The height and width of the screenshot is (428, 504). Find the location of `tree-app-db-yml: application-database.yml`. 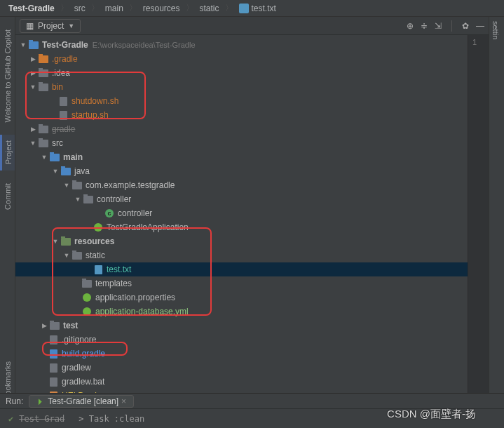

tree-app-db-yml: application-database.yml is located at coordinates (252, 312).